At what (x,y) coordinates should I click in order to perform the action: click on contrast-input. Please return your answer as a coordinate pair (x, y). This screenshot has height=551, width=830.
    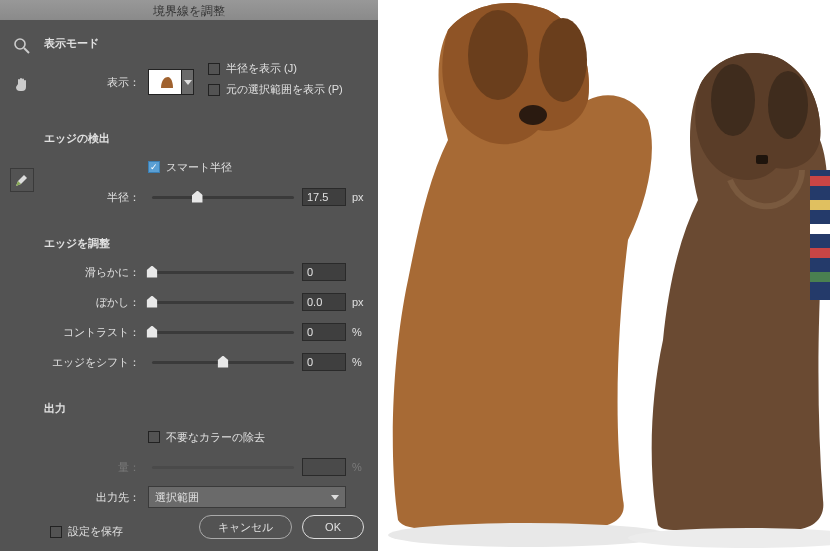
    Looking at the image, I should click on (324, 332).